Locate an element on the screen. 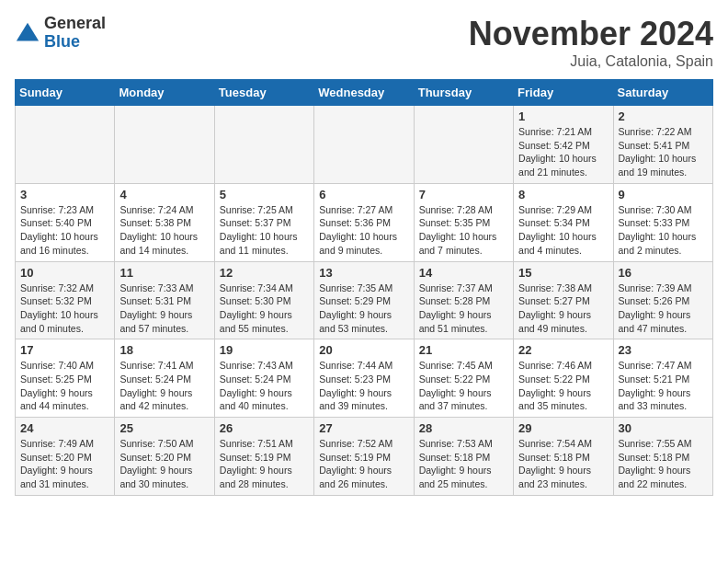 The height and width of the screenshot is (563, 728). day-info: Sunrise: 7:33 AM Sunset: 5:31 PM Dayligh… is located at coordinates (164, 309).